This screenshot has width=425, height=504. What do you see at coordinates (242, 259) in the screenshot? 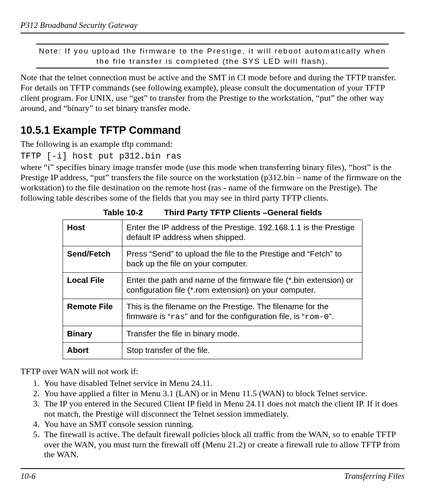
I see `cell-desc: Press “Send” to upload the file to the P…` at bounding box center [242, 259].